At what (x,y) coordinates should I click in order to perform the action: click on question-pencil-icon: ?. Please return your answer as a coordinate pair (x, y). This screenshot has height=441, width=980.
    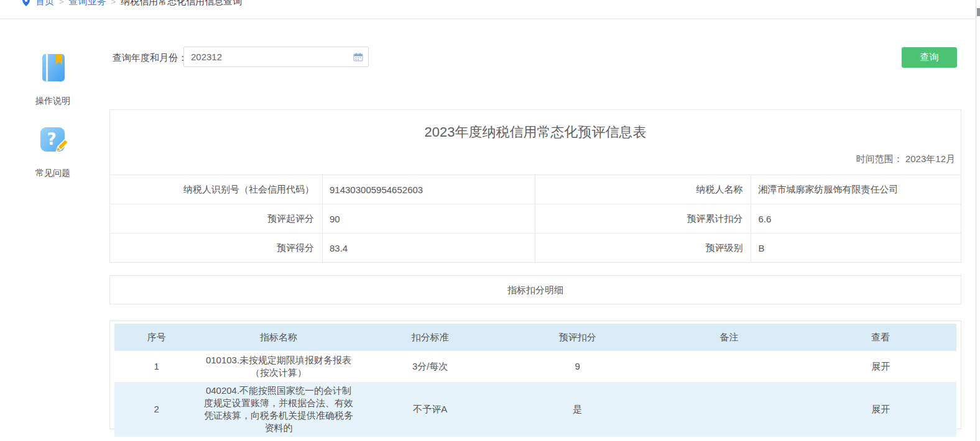
    Looking at the image, I should click on (53, 140).